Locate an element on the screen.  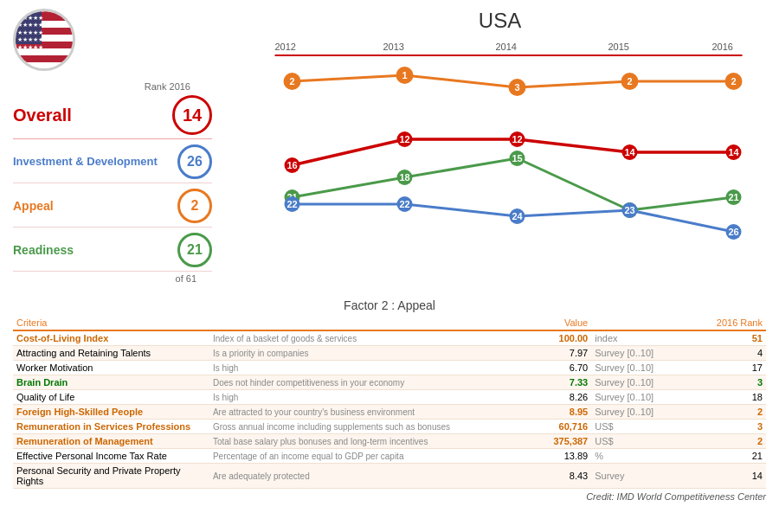
appeal-label: Appeal is located at coordinates (92, 206).